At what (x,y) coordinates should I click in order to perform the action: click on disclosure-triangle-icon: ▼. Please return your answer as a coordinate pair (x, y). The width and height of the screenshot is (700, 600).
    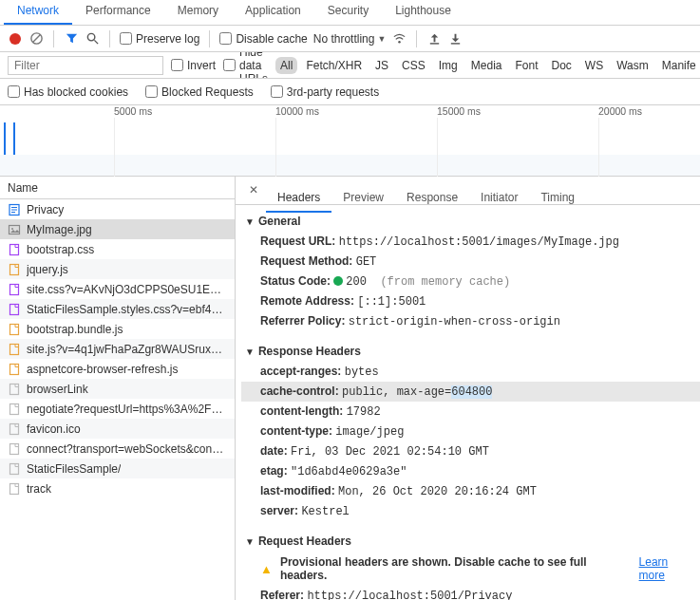
    Looking at the image, I should click on (250, 541).